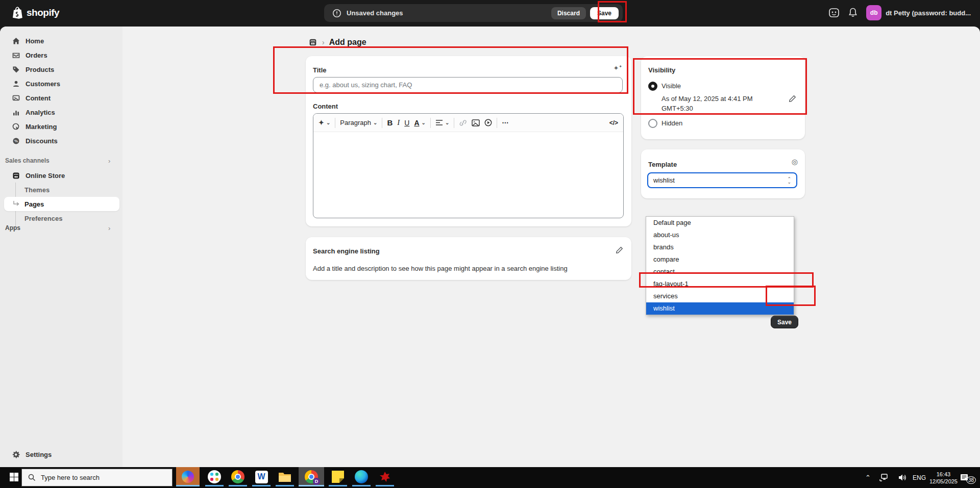 Image resolution: width=980 pixels, height=488 pixels. What do you see at coordinates (834, 13) in the screenshot?
I see `sidekick-assistant-icon` at bounding box center [834, 13].